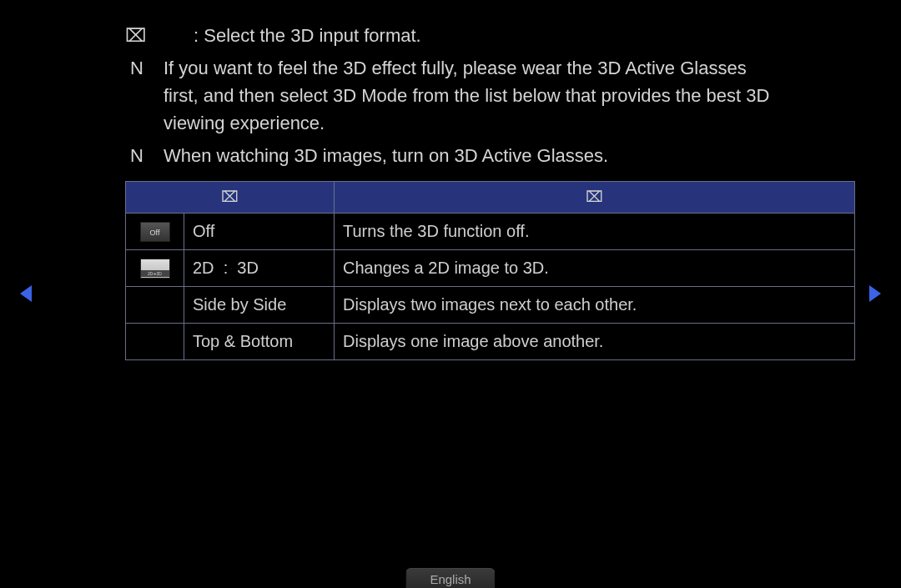  What do you see at coordinates (595, 231) in the screenshot?
I see `mode-desc: Turns the 3D function off.` at bounding box center [595, 231].